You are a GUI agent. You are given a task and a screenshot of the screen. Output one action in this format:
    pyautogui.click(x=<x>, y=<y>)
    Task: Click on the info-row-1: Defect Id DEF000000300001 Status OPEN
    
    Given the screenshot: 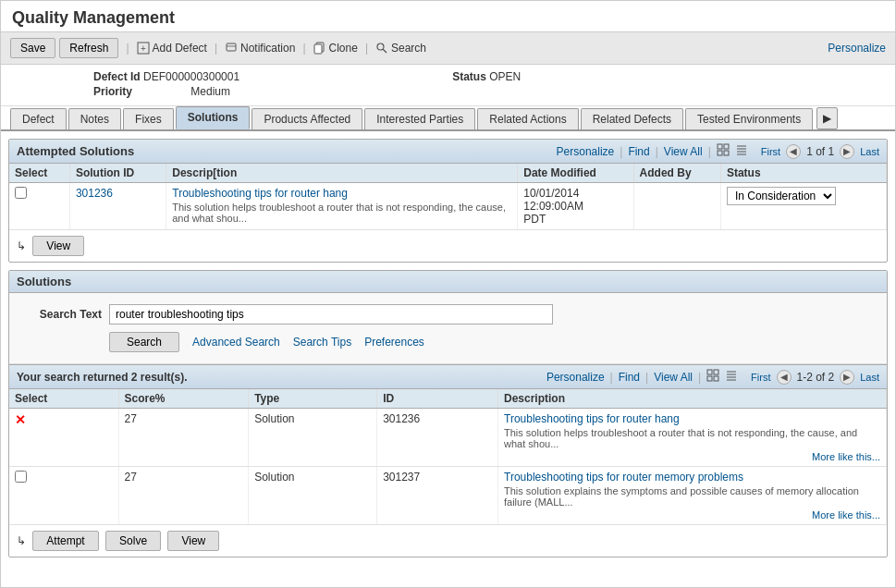 What is the action you would take?
    pyautogui.click(x=448, y=77)
    